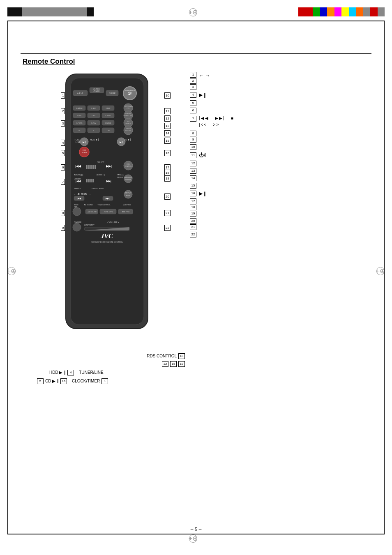 The height and width of the screenshot is (555, 392). Describe the element at coordinates (168, 153) in the screenshot. I see `label-16: 16` at that location.